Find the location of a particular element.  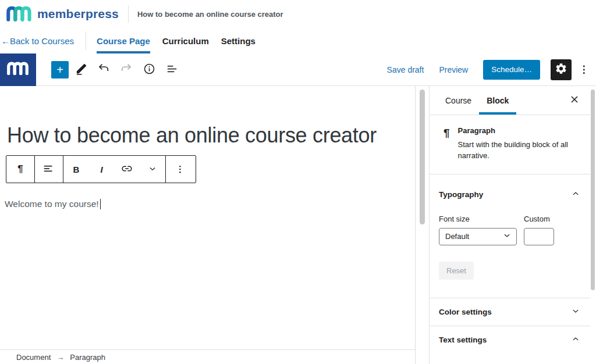

add-block-button: + is located at coordinates (60, 70).